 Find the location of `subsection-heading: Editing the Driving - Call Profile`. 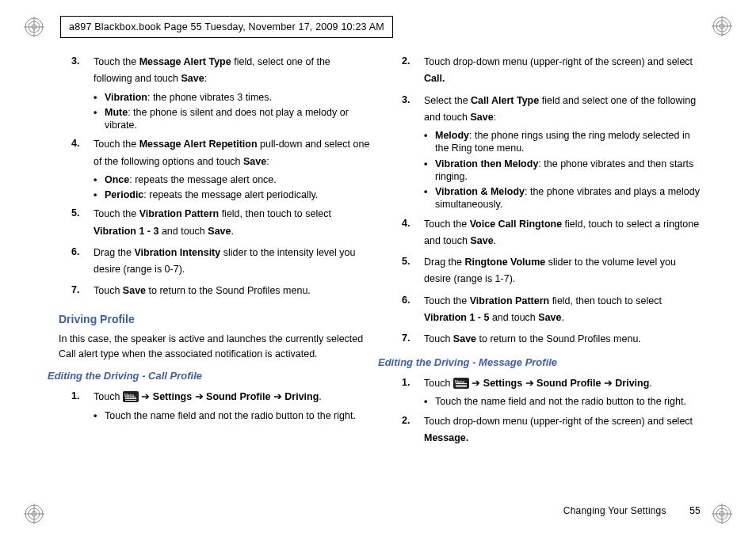

subsection-heading: Editing the Driving - Call Profile is located at coordinates (209, 377).